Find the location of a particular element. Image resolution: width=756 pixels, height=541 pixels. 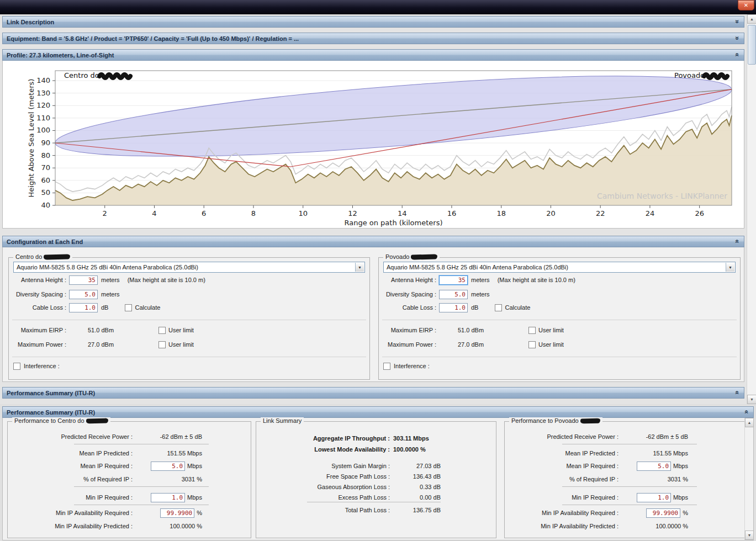

site-name: Povoado is located at coordinates (398, 257).